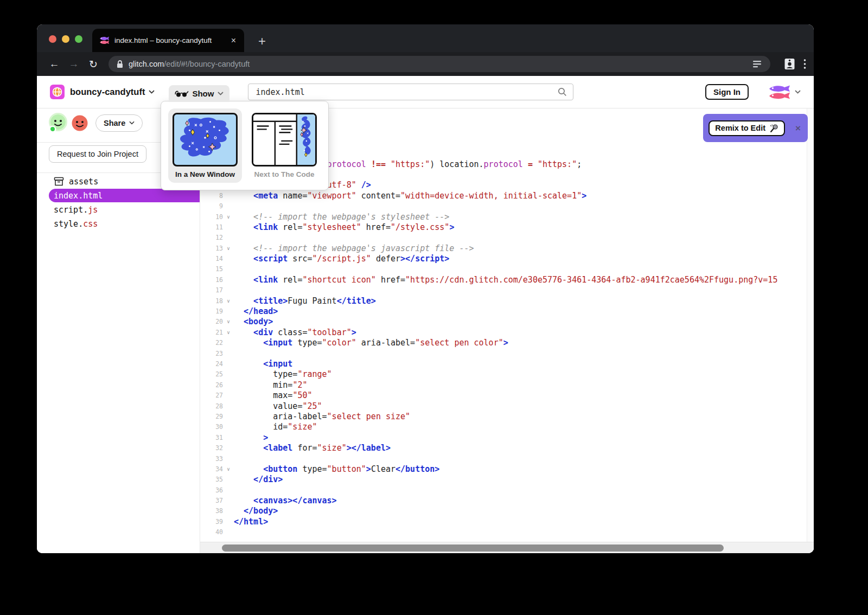  Describe the element at coordinates (411, 92) in the screenshot. I see `file-search-box` at that location.